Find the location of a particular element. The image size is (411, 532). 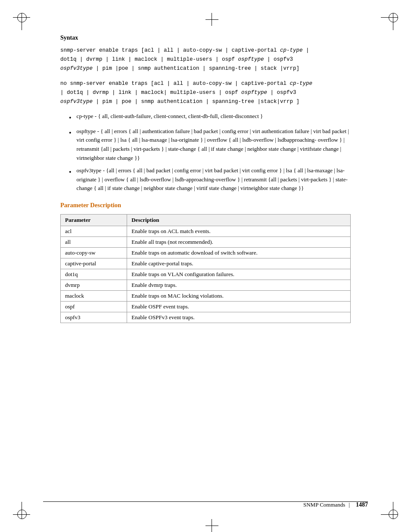

table-row: dvmrpEnable dvmrp traps. is located at coordinates (206, 285).